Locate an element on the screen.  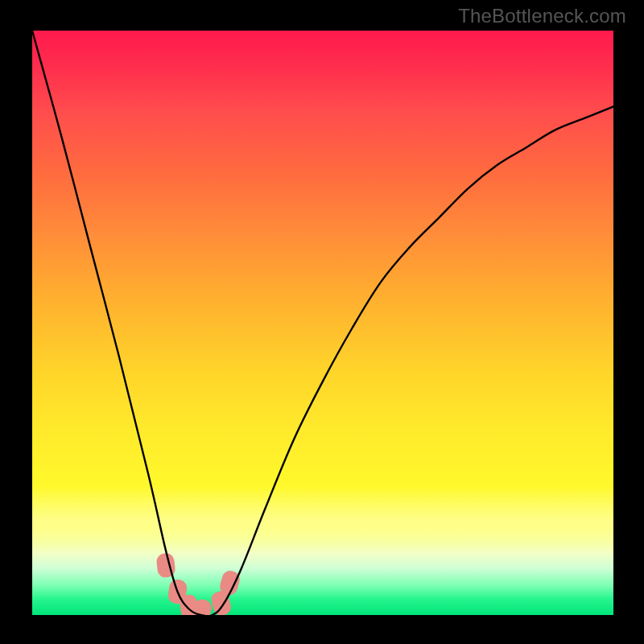
watermark-label: TheBottleneck.com is located at coordinates (543, 16).